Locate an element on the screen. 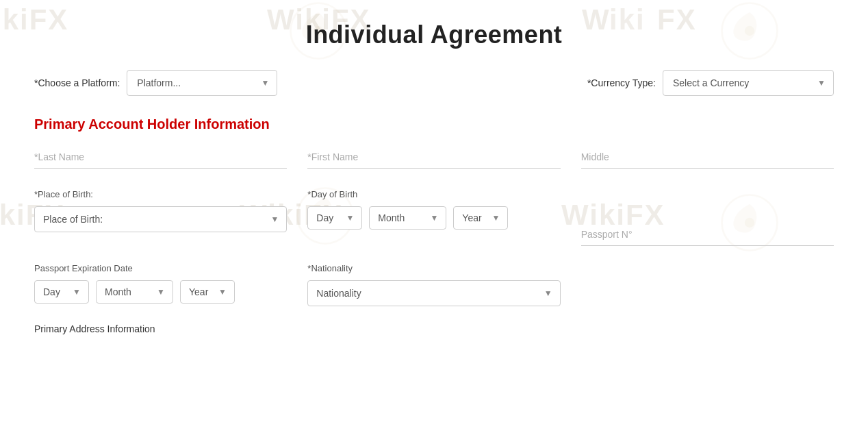  platform-label: *Choose a Platform: is located at coordinates (77, 83).